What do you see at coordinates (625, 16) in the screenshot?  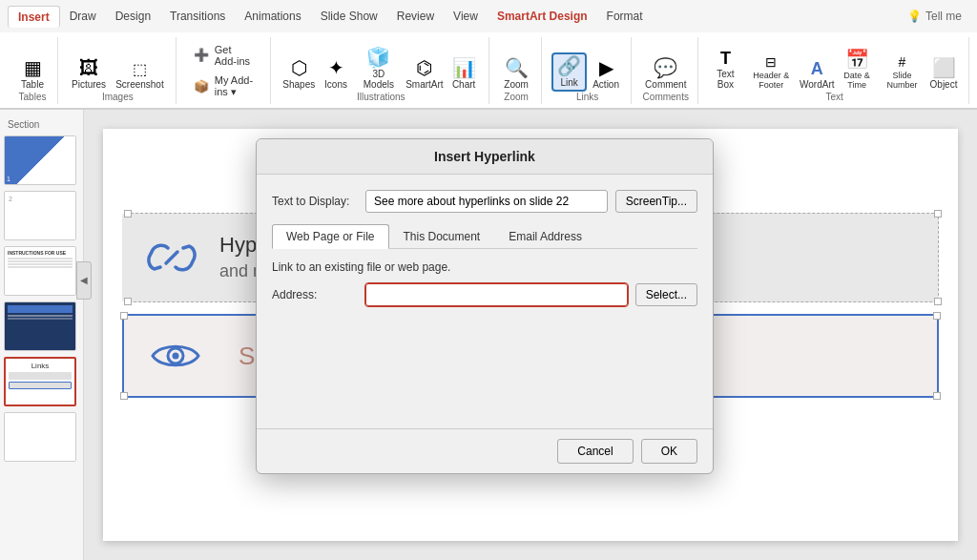 I see `tab-format: Format` at bounding box center [625, 16].